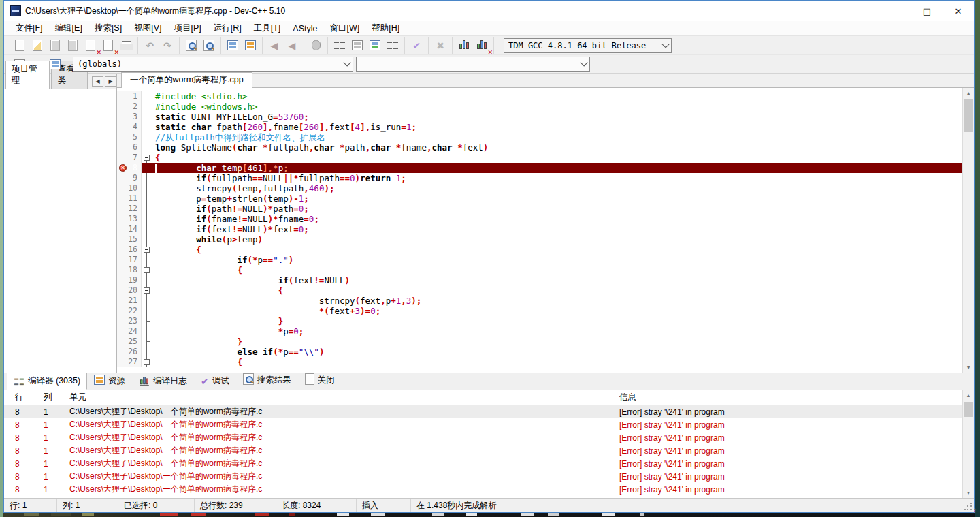  I want to click on close-tab-button: ✕, so click(310, 380).